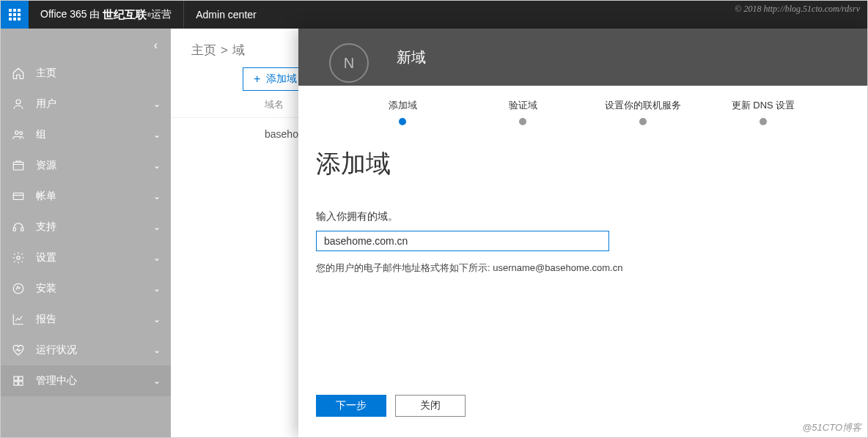 This screenshot has height=438, width=868. Describe the element at coordinates (583, 109) in the screenshot. I see `stepper: 添加域 验证域 设置你的联机服务 更新 DNS 设置` at that location.